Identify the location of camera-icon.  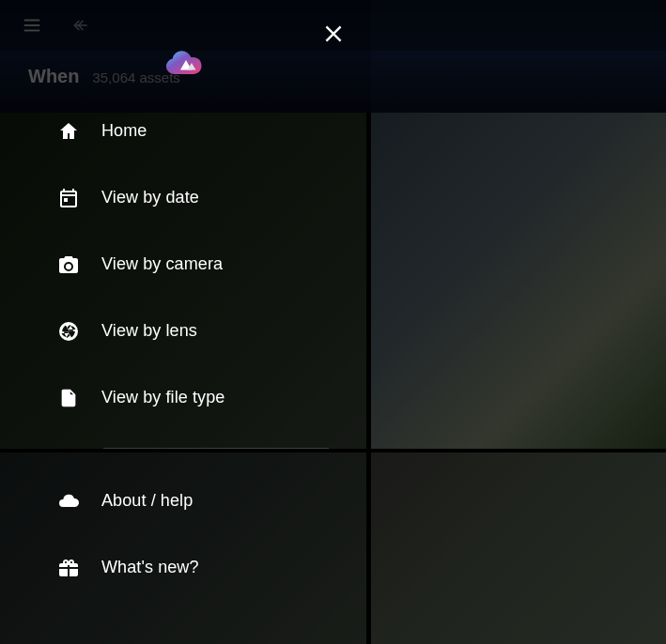
(69, 265).